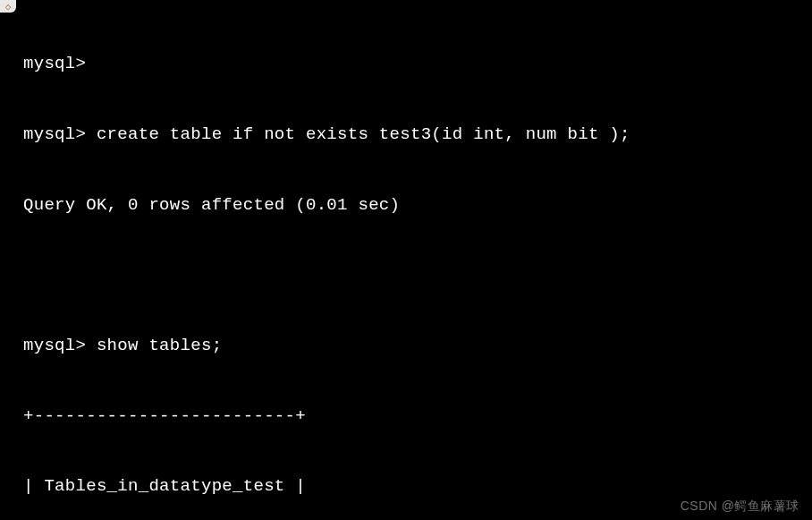  Describe the element at coordinates (418, 416) in the screenshot. I see `terminal-line: +-------------------------+` at that location.